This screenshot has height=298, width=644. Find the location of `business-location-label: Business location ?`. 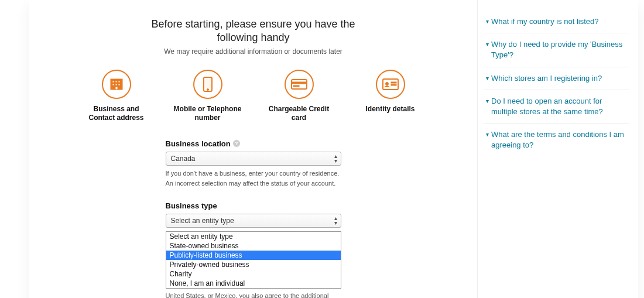

business-location-label: Business location ? is located at coordinates (254, 144).